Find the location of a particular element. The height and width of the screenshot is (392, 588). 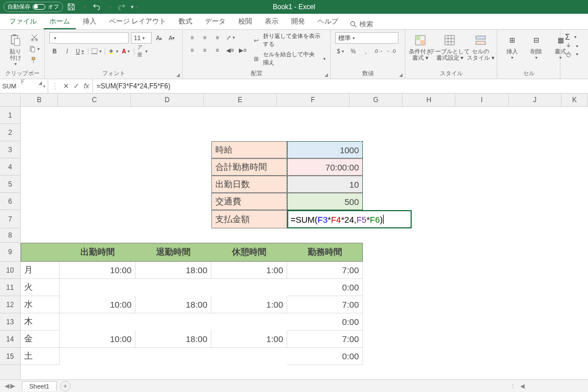

tab-developer: 開発 is located at coordinates (298, 22).